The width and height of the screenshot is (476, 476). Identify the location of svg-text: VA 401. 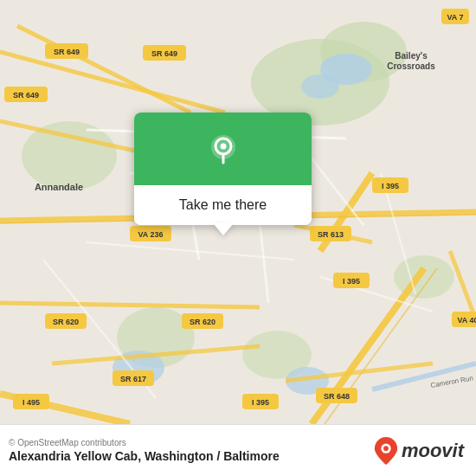
(466, 320).